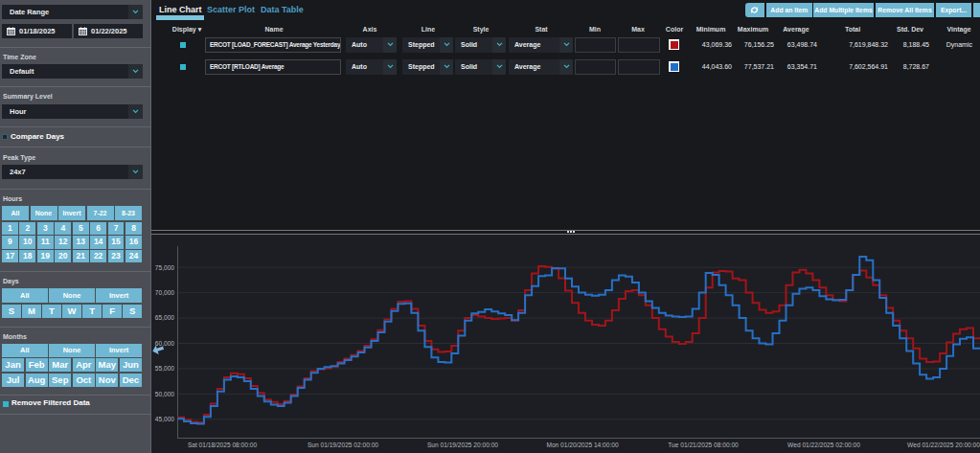 Image resolution: width=980 pixels, height=453 pixels. I want to click on svg-text: Sun 01/19/2025 20:00:00, so click(463, 444).